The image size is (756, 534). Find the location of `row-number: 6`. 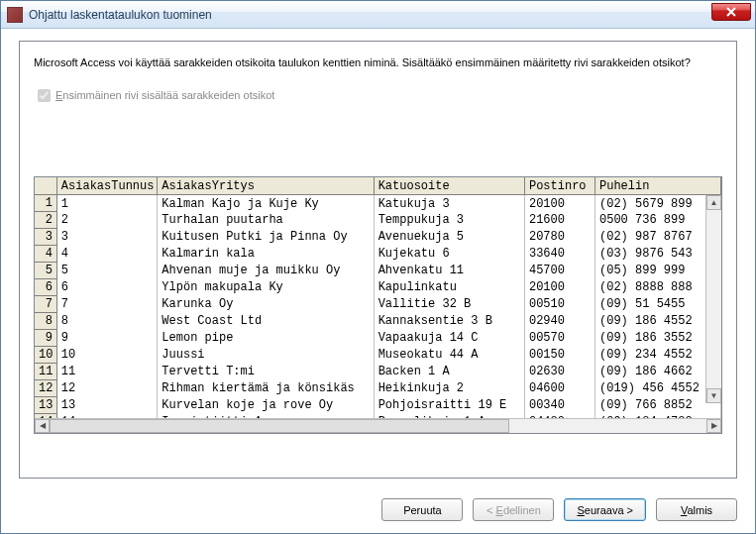

row-number: 6 is located at coordinates (46, 287).